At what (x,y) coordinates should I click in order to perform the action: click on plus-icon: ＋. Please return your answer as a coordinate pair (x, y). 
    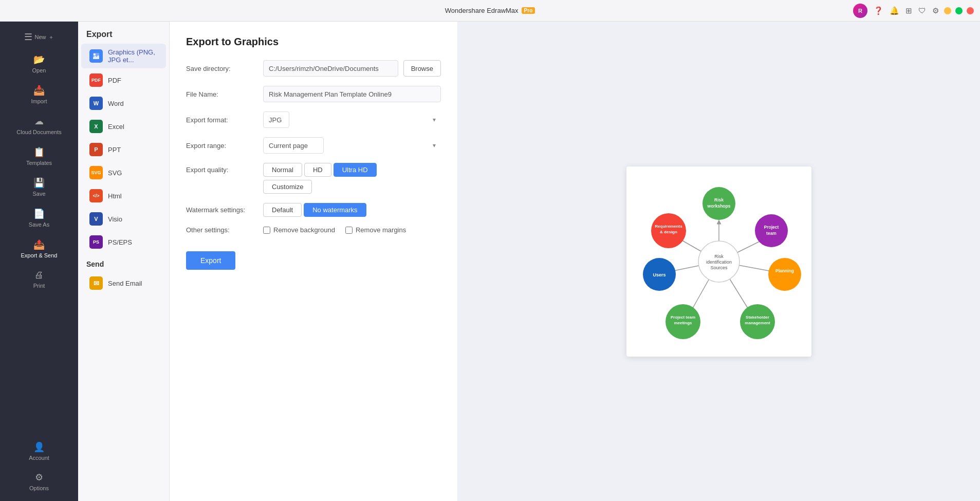
    Looking at the image, I should click on (51, 37).